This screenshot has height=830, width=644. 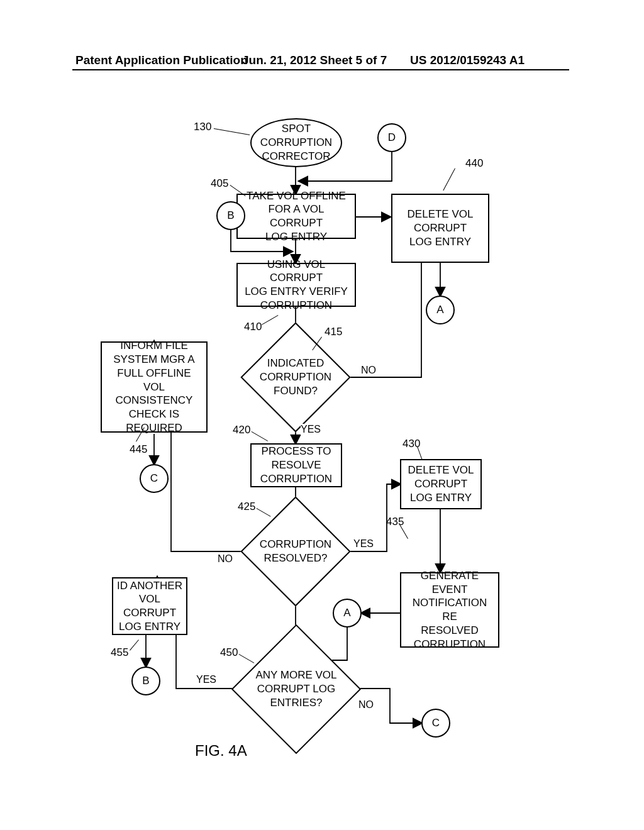 What do you see at coordinates (296, 465) in the screenshot?
I see `process-420: PROCESS TO RESOLVE CORRUPTION` at bounding box center [296, 465].